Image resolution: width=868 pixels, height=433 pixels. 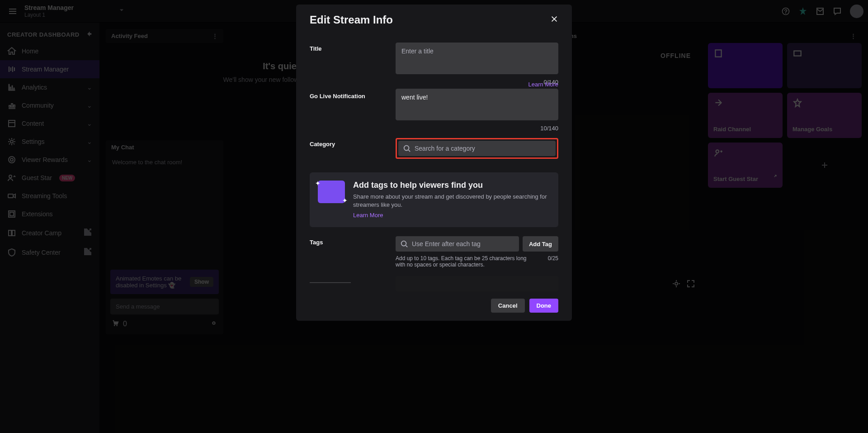 What do you see at coordinates (477, 58) in the screenshot?
I see `title-input` at bounding box center [477, 58].